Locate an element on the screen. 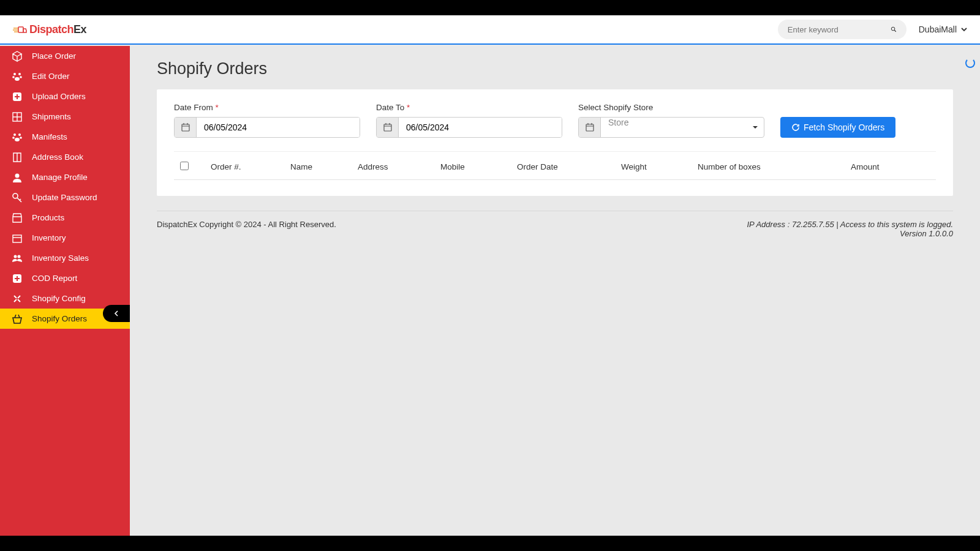 The image size is (980, 551). select-all-checkbox is located at coordinates (184, 166).